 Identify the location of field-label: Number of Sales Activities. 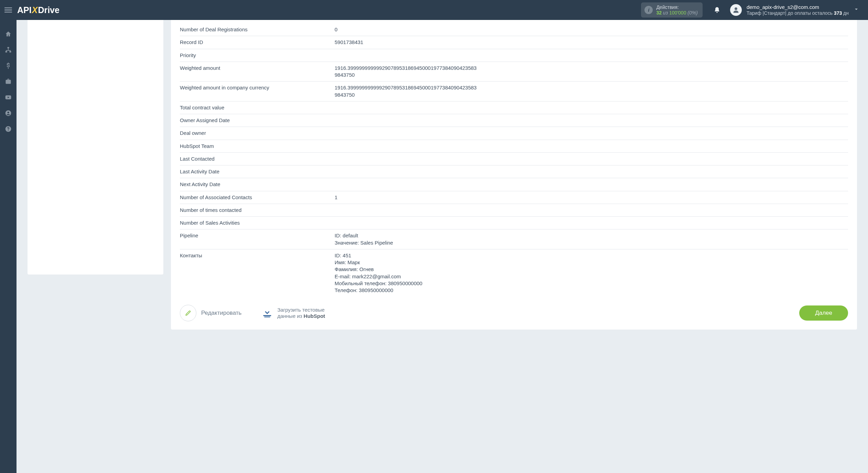
(257, 223).